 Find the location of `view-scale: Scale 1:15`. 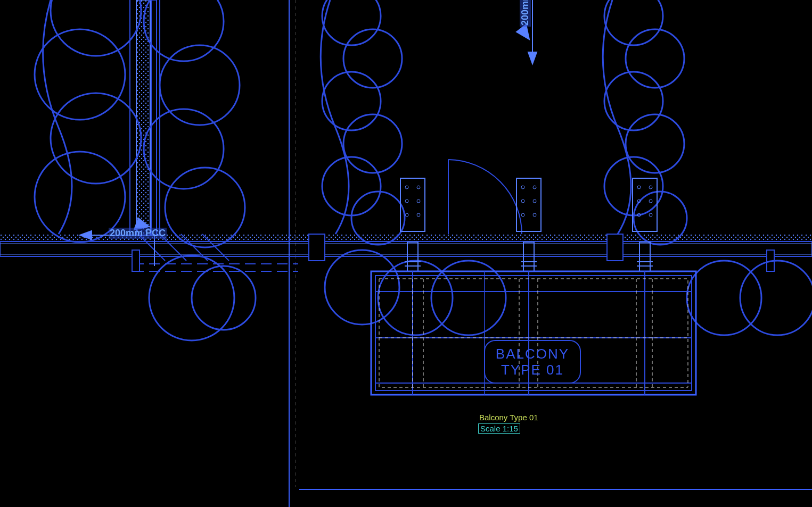

view-scale: Scale 1:15 is located at coordinates (499, 429).